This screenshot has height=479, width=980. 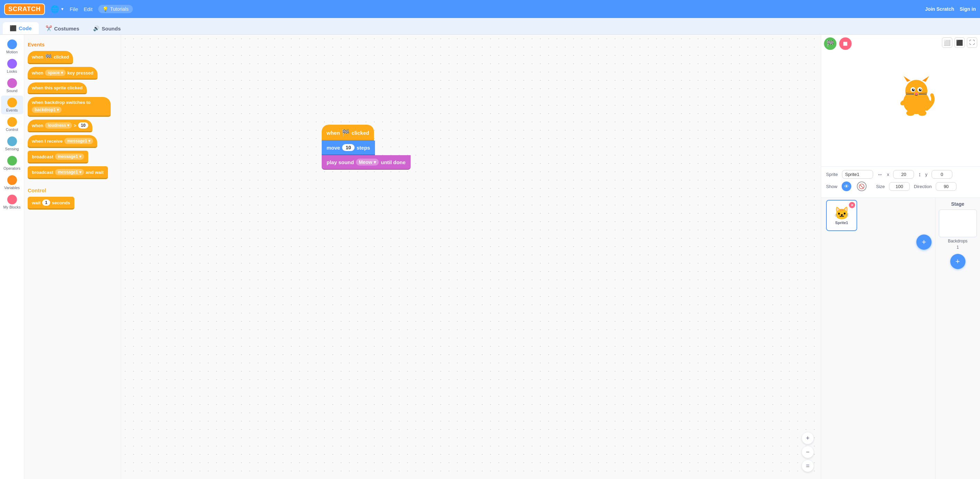 What do you see at coordinates (68, 173) in the screenshot?
I see `block-broadcast-wait: broadcast message1 ▾ and wait` at bounding box center [68, 173].